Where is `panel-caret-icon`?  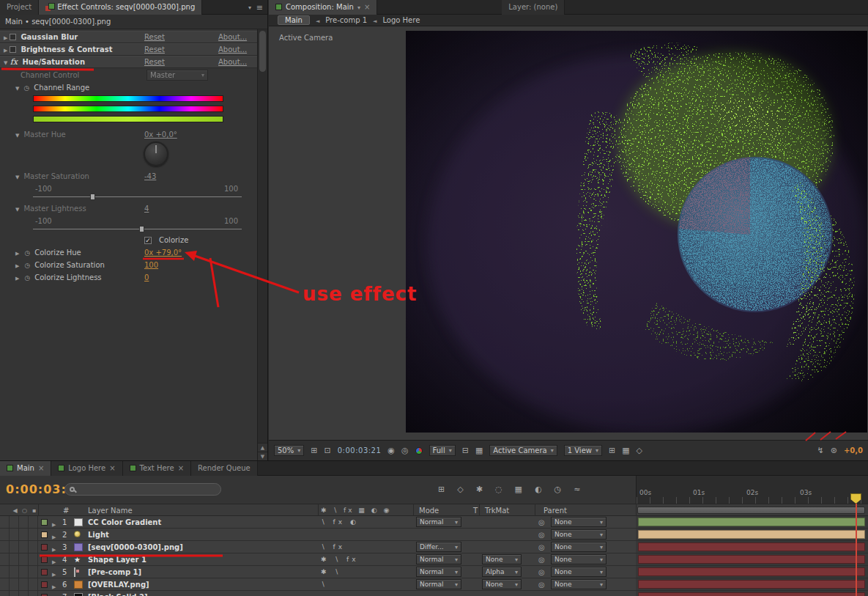 panel-caret-icon is located at coordinates (250, 7).